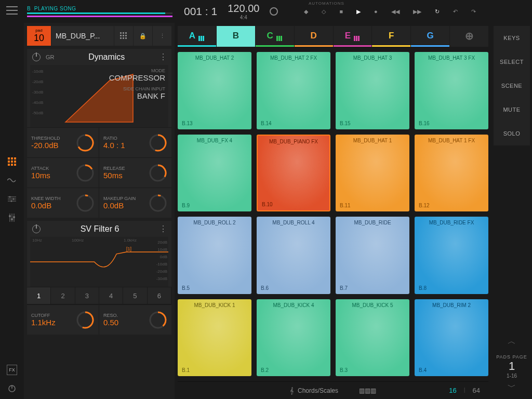 The image size is (532, 399). Describe the element at coordinates (306, 11) in the screenshot. I see `automation-read-icon: ◆` at that location.